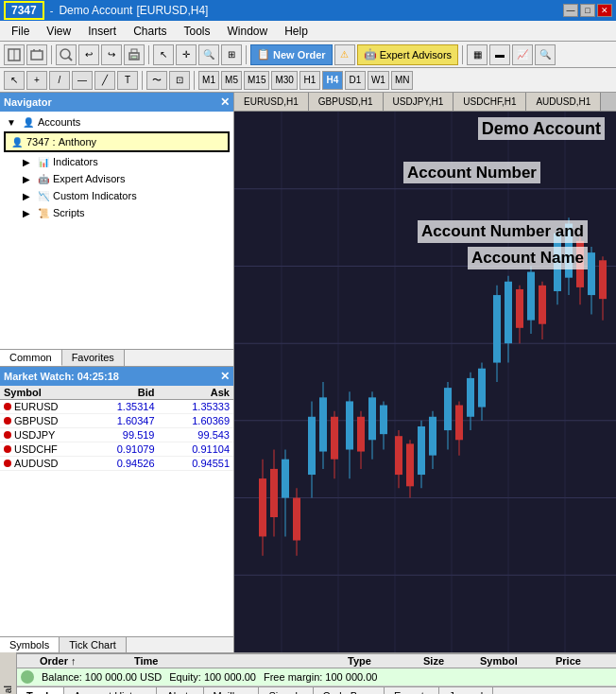 The image size is (616, 694). What do you see at coordinates (317, 673) in the screenshot?
I see `terminal-area: Order ↑ Time Type Size Symbol Price Bala…` at bounding box center [317, 673].